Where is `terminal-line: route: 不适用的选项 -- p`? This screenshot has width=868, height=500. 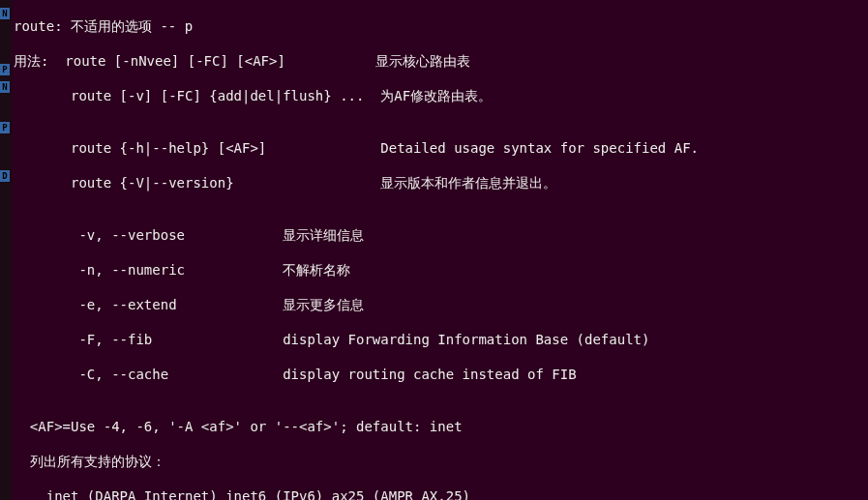
terminal-line: route: 不适用的选项 -- p is located at coordinates (356, 26).